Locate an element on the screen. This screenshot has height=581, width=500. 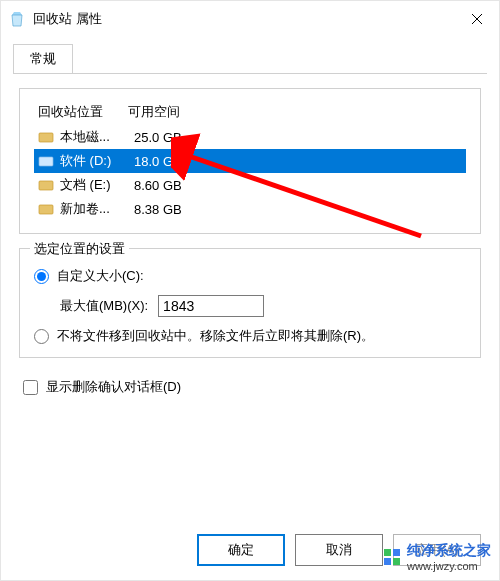
drive-space: 8.38 GB is located at coordinates (298, 210).